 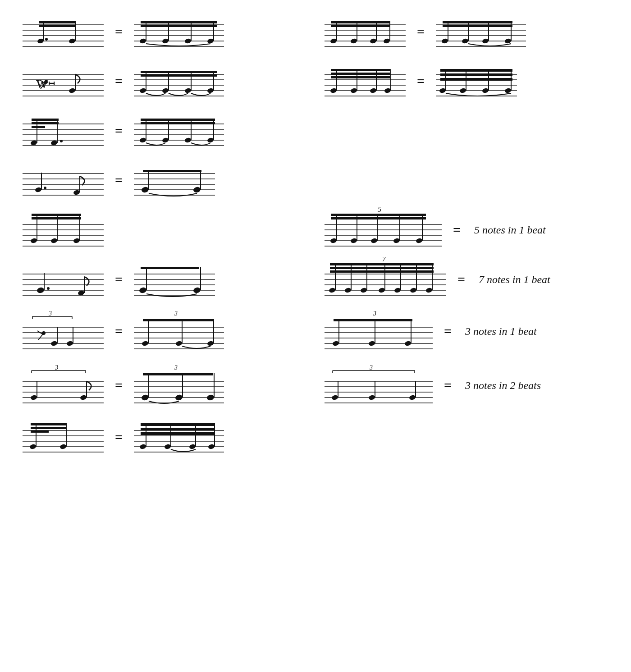 I want to click on equals-9: =, so click(x=119, y=437).